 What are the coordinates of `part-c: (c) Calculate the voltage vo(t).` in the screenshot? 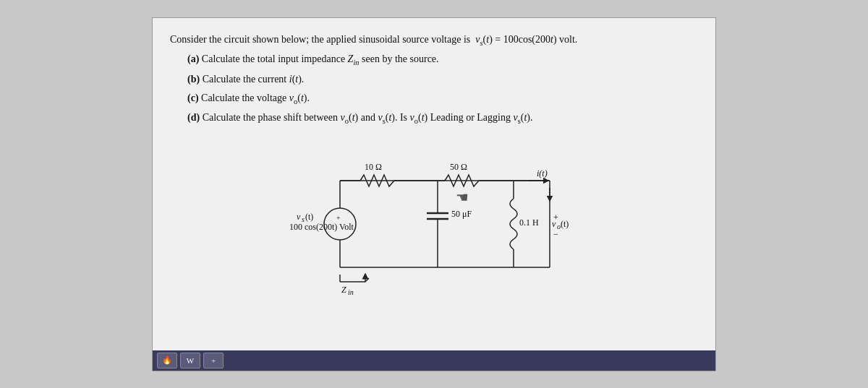 It's located at (434, 99).